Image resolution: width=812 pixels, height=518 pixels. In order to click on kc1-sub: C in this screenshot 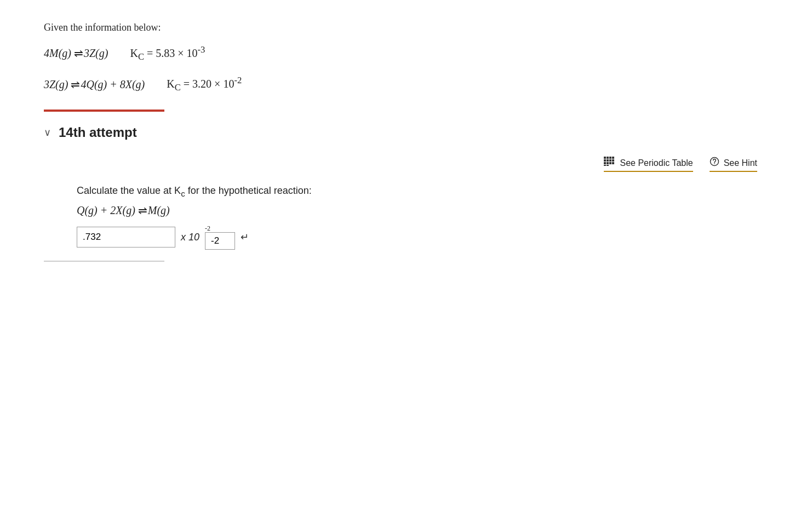, I will do `click(141, 57)`.